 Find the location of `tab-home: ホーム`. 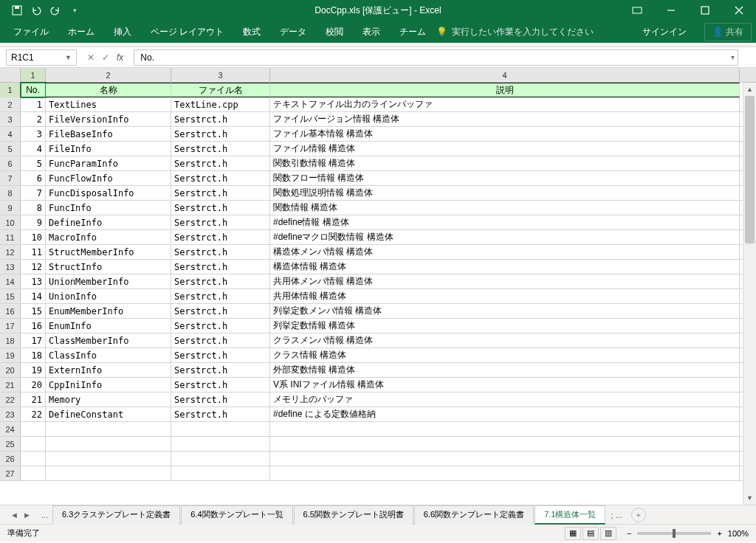

tab-home: ホーム is located at coordinates (81, 32).